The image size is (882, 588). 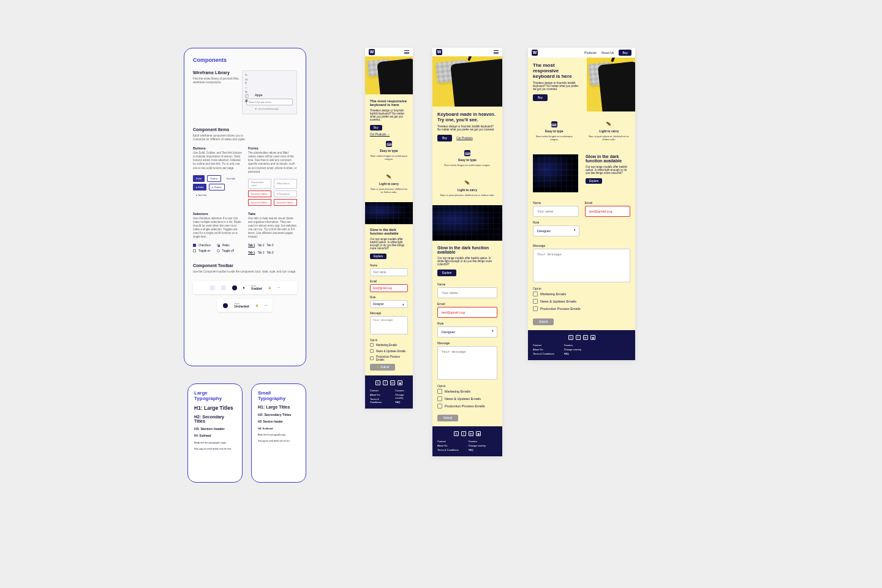 What do you see at coordinates (270, 102) in the screenshot?
I see `palette-search-input` at bounding box center [270, 102].